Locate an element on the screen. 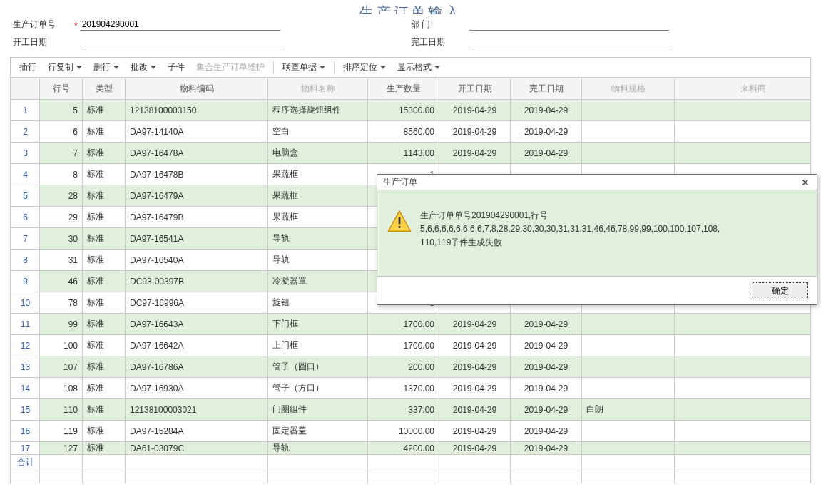 Image resolution: width=821 pixels, height=504 pixels. col-supplier: 来料商 is located at coordinates (743, 89).